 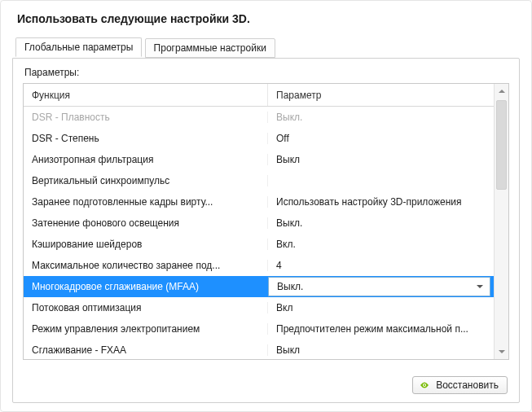 What do you see at coordinates (380, 287) in the screenshot?
I see `cell-parameter-dropdown: Выкл.` at bounding box center [380, 287].